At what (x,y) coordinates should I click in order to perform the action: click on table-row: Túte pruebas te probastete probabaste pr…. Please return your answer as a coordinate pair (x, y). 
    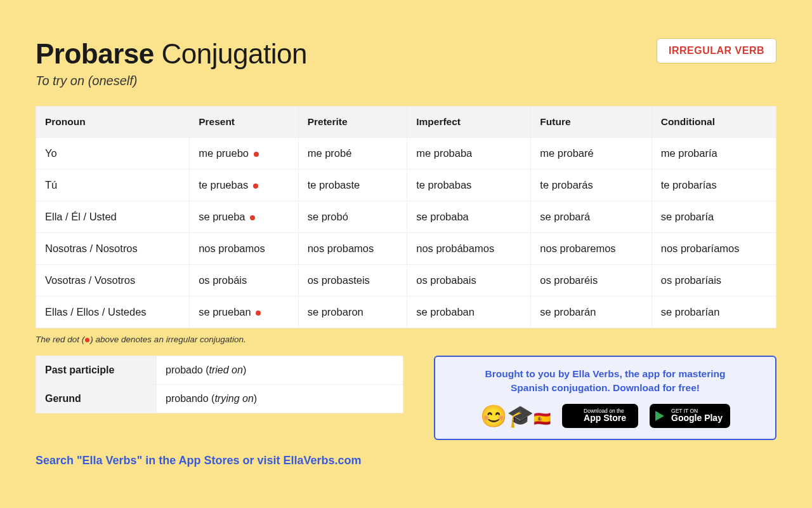
    Looking at the image, I should click on (406, 185).